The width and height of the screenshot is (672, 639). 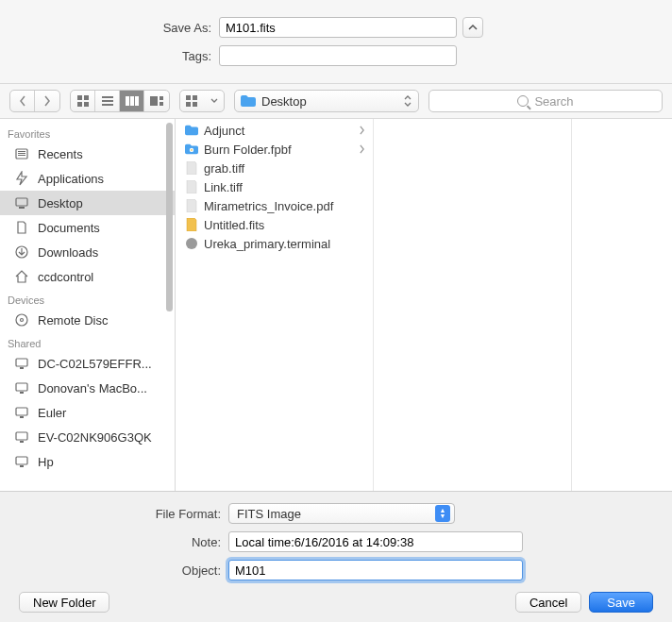 What do you see at coordinates (22, 320) in the screenshot?
I see `disc-icon` at bounding box center [22, 320].